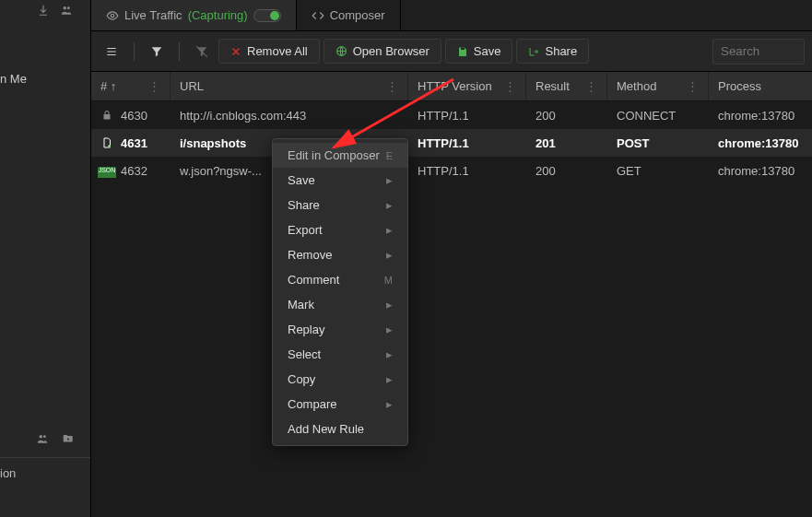 This screenshot has width=812, height=517. Describe the element at coordinates (488, 52) in the screenshot. I see `button-label: Save` at that location.